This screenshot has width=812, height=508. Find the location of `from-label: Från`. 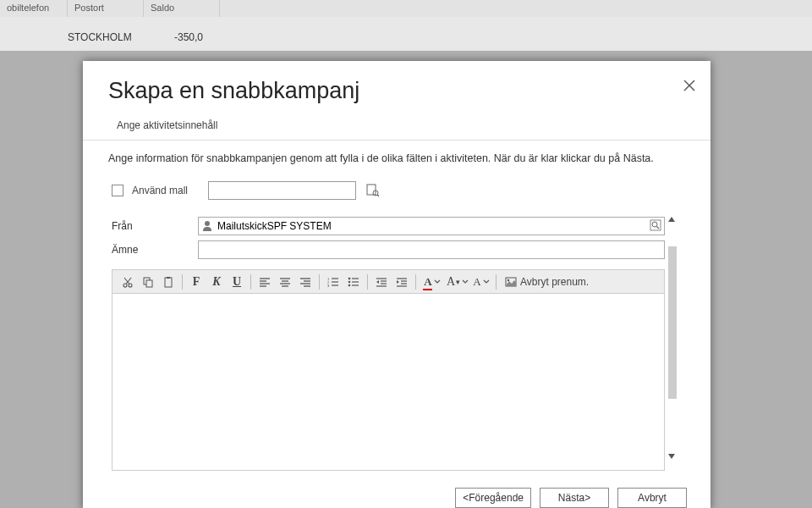

from-label: Från is located at coordinates (155, 226).